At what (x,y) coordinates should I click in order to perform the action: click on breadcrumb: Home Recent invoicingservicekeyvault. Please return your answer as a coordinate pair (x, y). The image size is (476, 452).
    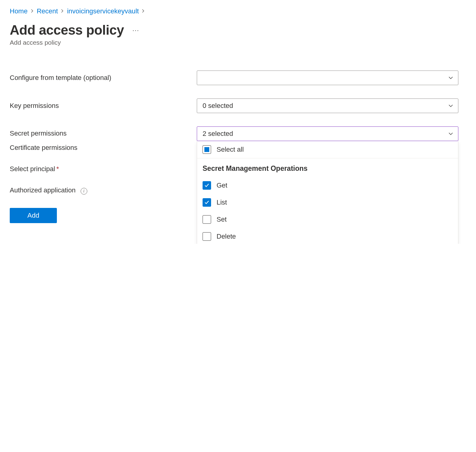
    Looking at the image, I should click on (238, 11).